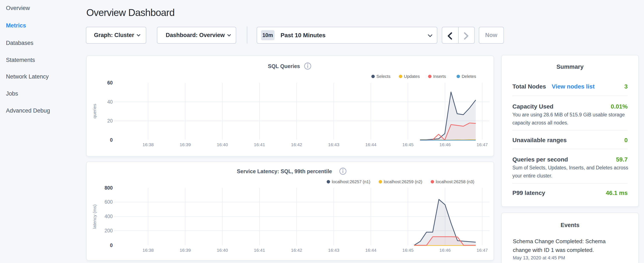  What do you see at coordinates (455, 182) in the screenshot?
I see `svg-text: localhost:26258 (n3)` at bounding box center [455, 182].